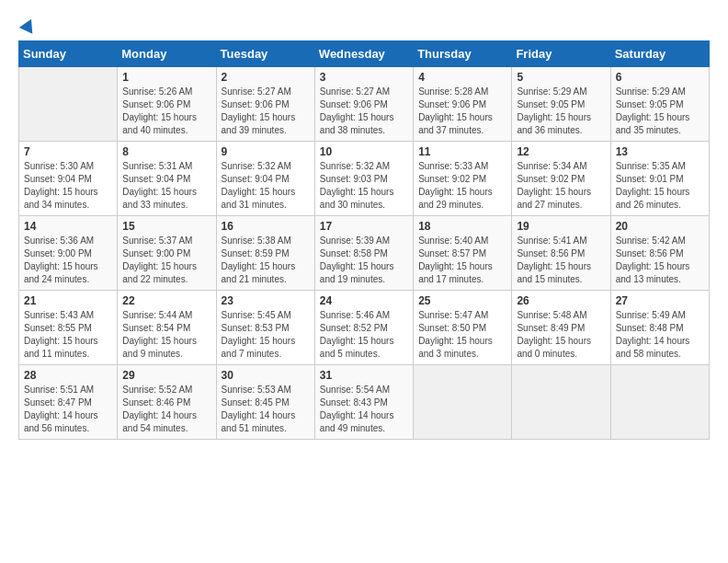 This screenshot has height=563, width=728. Describe the element at coordinates (462, 226) in the screenshot. I see `day-number: 18` at that location.